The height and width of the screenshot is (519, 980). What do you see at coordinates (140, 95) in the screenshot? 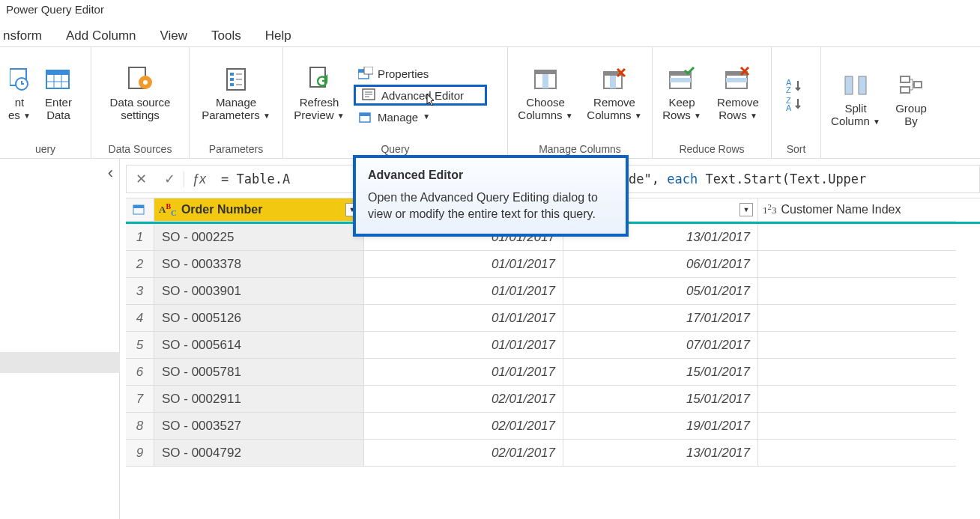
I see `data-source-settings-button: Data sourcesettings` at bounding box center [140, 95].